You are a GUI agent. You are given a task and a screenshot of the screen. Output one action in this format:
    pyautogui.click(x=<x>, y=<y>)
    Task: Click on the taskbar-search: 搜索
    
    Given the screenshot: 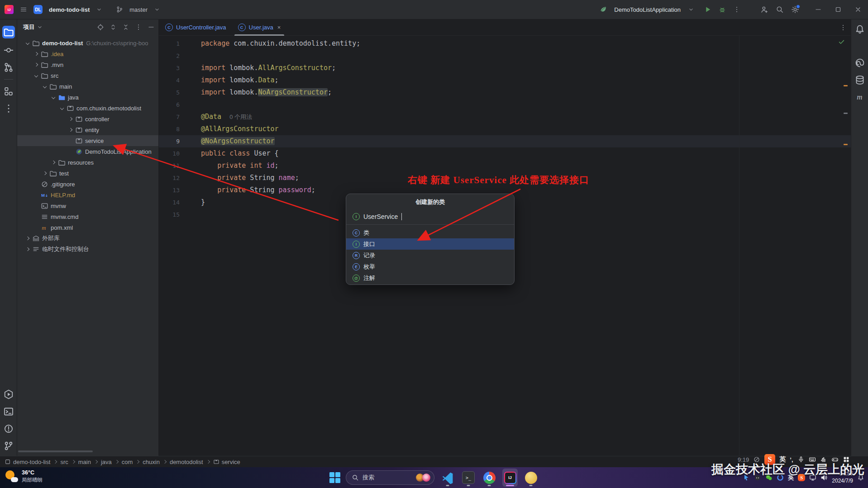 What is the action you would take?
    pyautogui.click(x=390, y=478)
    